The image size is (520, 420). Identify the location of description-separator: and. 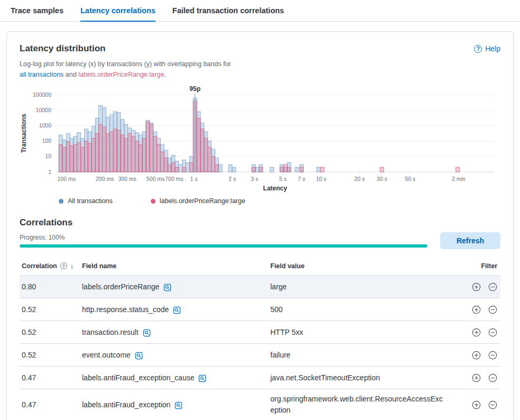
(71, 75).